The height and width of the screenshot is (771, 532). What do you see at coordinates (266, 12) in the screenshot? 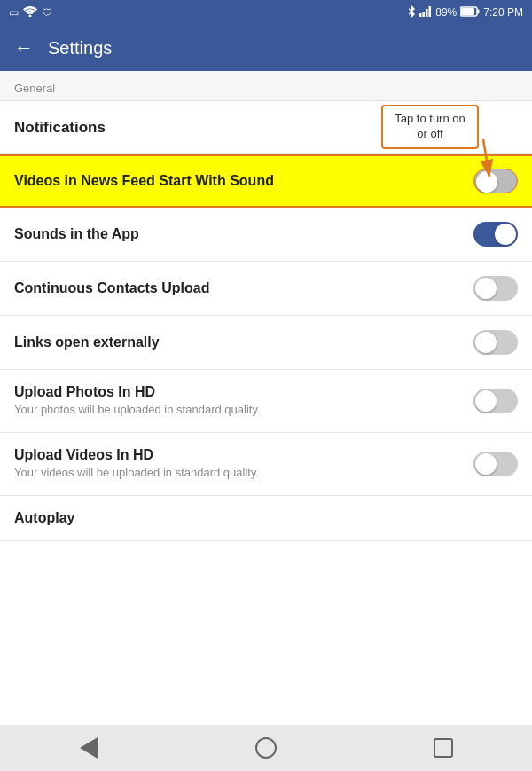
I see `status-bar: ▭ 🛡 89%` at bounding box center [266, 12].